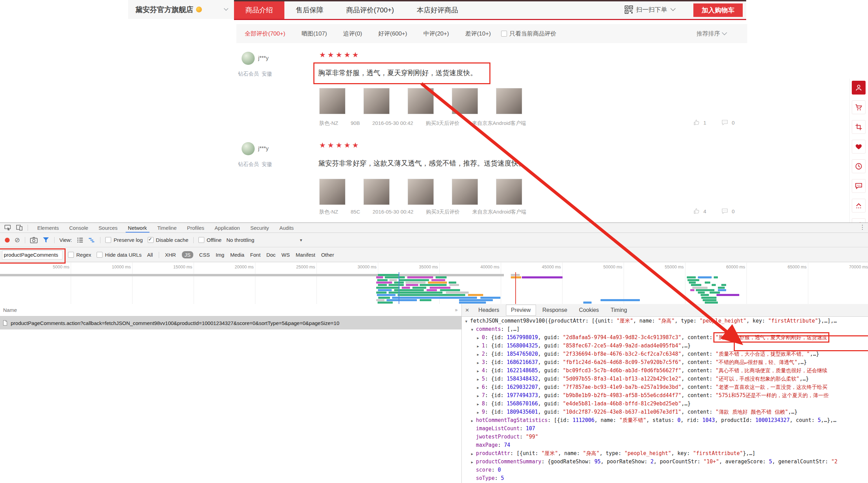 The image size is (868, 483). Describe the element at coordinates (468, 322) in the screenshot. I see `expanded-arrow-icon: ▼` at that location.